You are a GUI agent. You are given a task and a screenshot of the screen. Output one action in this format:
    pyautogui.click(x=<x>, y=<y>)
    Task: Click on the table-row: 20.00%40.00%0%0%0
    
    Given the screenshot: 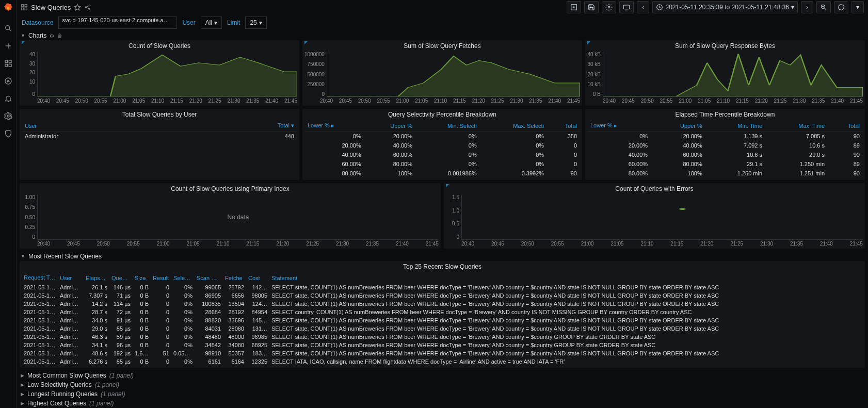 What is the action you would take?
    pyautogui.click(x=442, y=145)
    